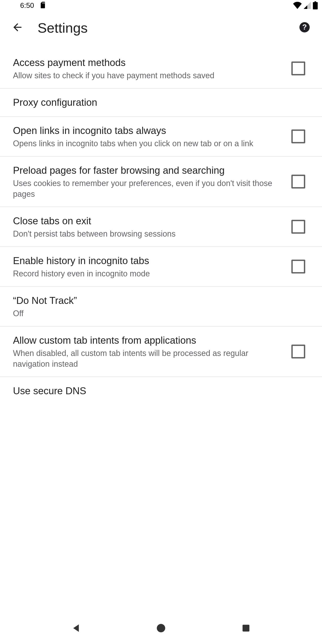 The height and width of the screenshot is (644, 322). What do you see at coordinates (150, 266) in the screenshot?
I see `row-text: Enable history in incognito tabs Record …` at bounding box center [150, 266].